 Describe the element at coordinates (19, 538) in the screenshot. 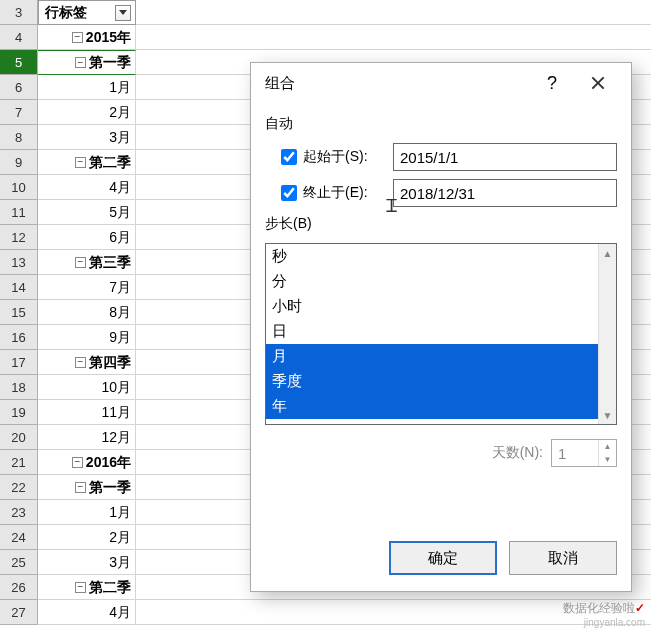

I see `row-header: 24` at that location.